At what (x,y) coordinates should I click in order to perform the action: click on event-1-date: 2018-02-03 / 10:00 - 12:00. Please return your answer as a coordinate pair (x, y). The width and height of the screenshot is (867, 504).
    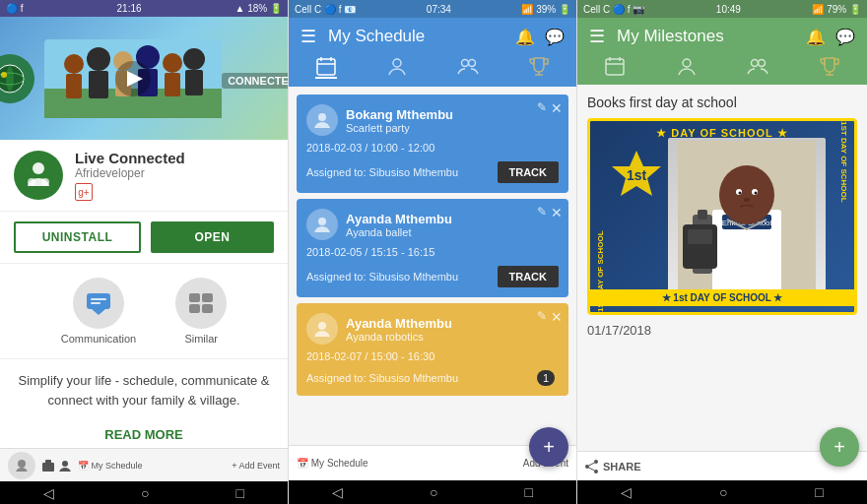
    Looking at the image, I should click on (433, 148).